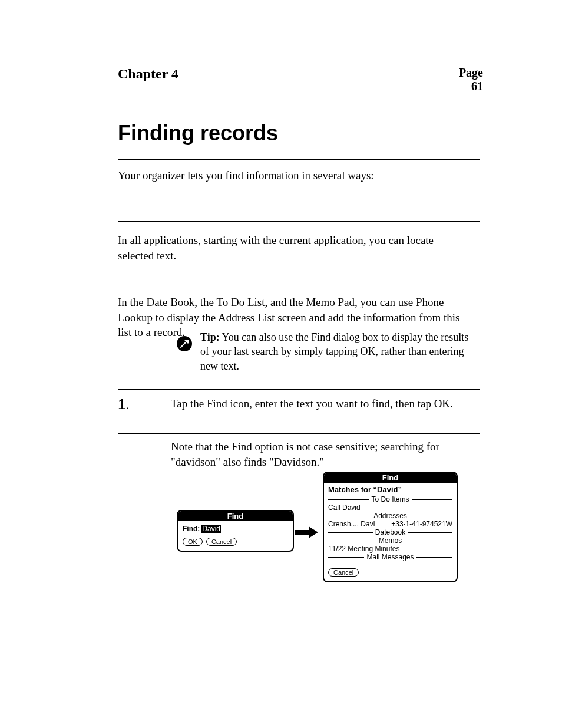 This screenshot has width=562, height=728. I want to click on ok-button: OK, so click(193, 542).